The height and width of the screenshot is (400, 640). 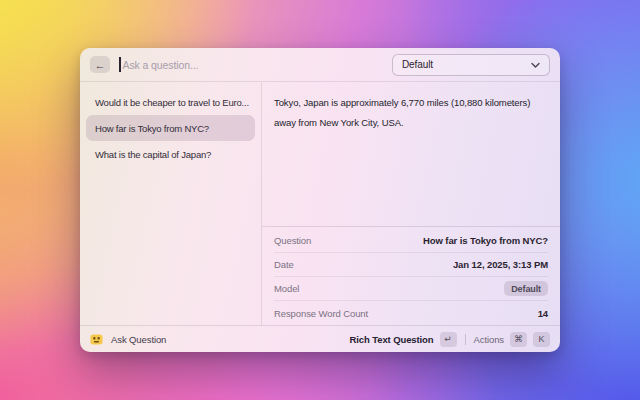 What do you see at coordinates (100, 64) in the screenshot?
I see `back-button: ←` at bounding box center [100, 64].